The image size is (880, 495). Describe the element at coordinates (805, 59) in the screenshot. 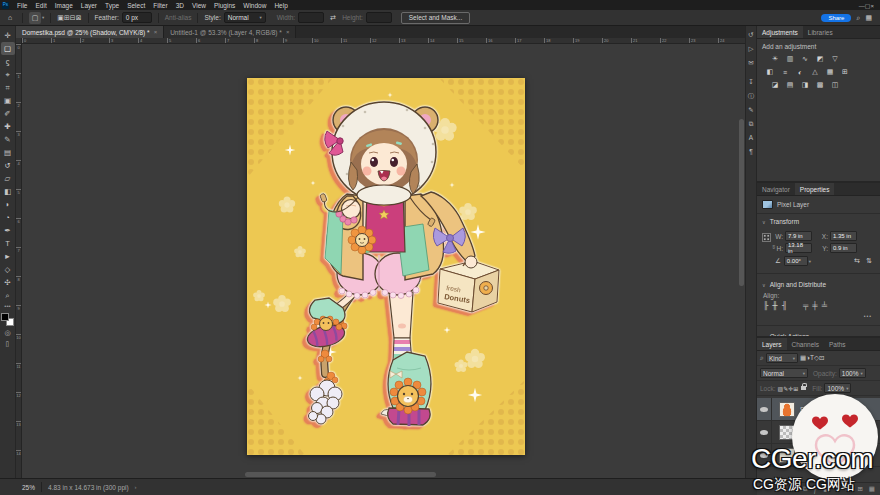

I see `curves-icon: ∿` at that location.